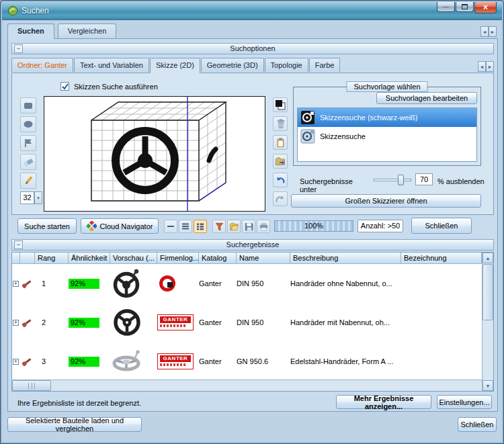  Describe the element at coordinates (387, 136) in the screenshot. I see `template-item-color: Skizzensuche` at that location.